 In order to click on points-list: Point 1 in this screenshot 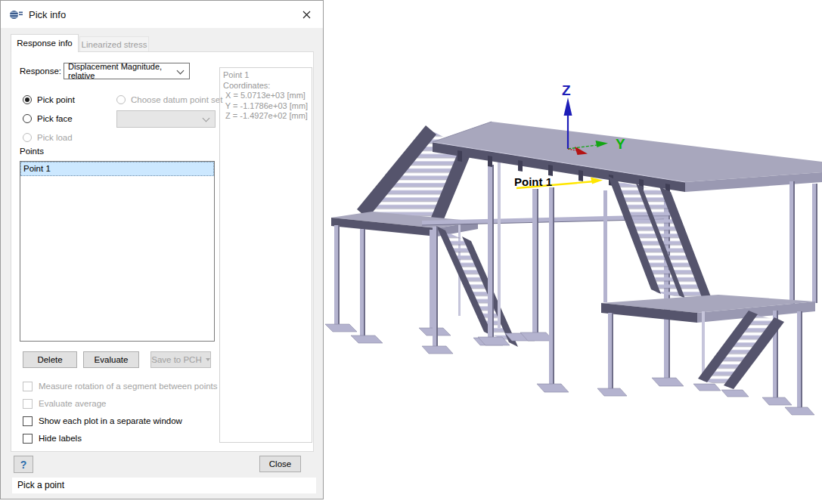, I will do `click(117, 251)`.